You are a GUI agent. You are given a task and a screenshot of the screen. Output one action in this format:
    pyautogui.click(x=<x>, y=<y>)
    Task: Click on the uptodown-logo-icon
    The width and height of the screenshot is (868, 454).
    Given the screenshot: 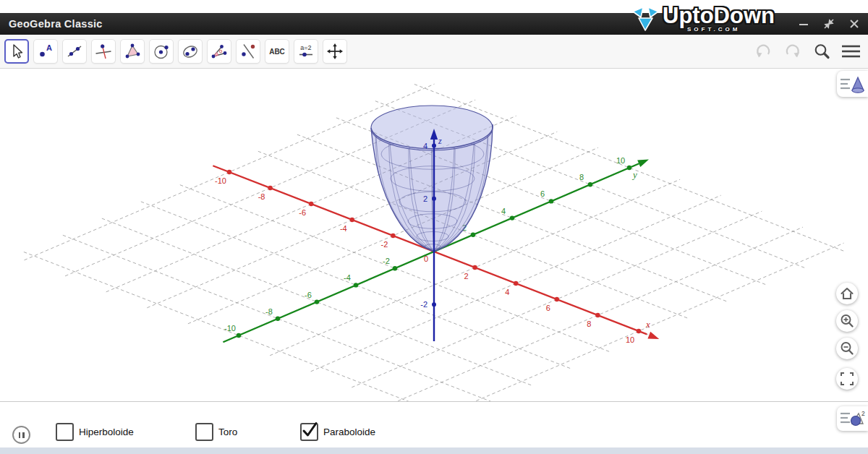 What is the action you would take?
    pyautogui.click(x=646, y=20)
    